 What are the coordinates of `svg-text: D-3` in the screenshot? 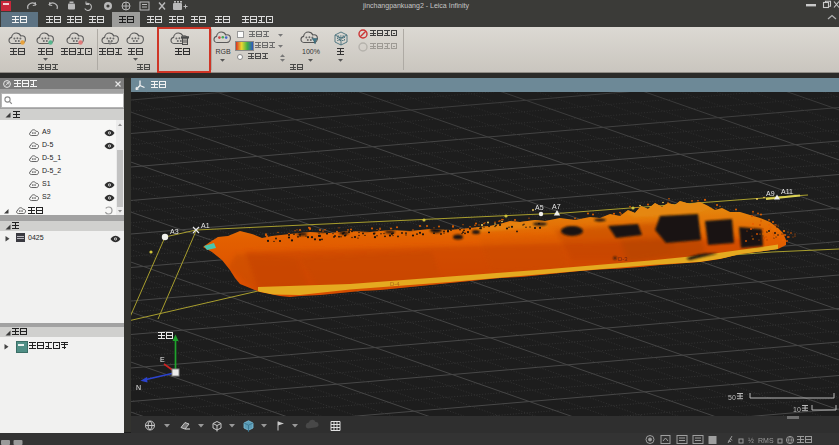 It's located at (623, 259).